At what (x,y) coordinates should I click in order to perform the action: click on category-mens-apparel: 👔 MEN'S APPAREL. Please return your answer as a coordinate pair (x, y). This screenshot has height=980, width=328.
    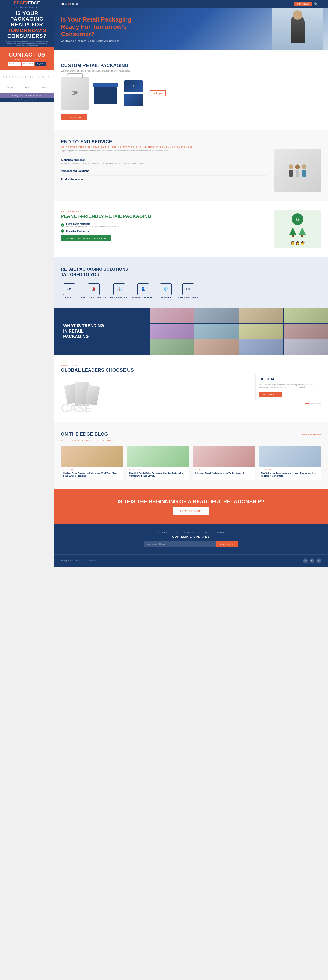
    Looking at the image, I should click on (119, 291).